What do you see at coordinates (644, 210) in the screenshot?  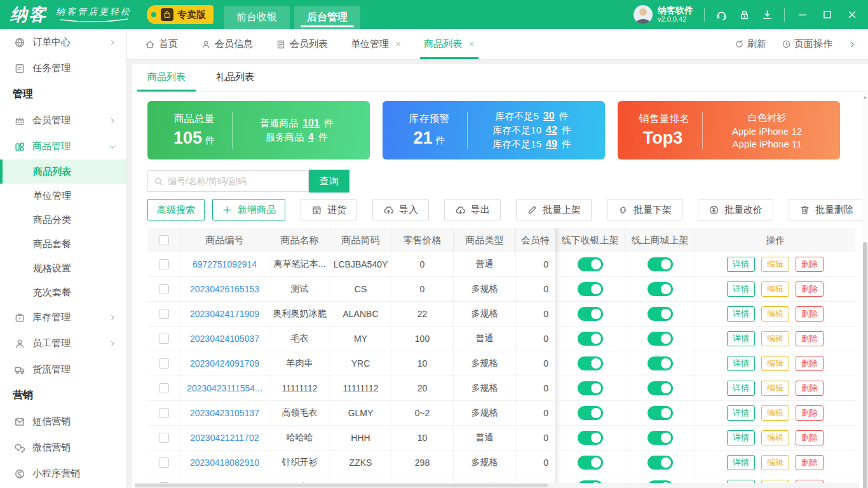 I see `batch-off-shelf-button: 批量下架` at bounding box center [644, 210].